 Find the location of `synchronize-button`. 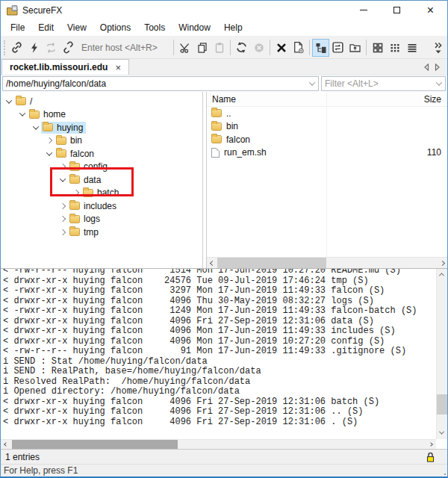

synchronize-button is located at coordinates (337, 48).